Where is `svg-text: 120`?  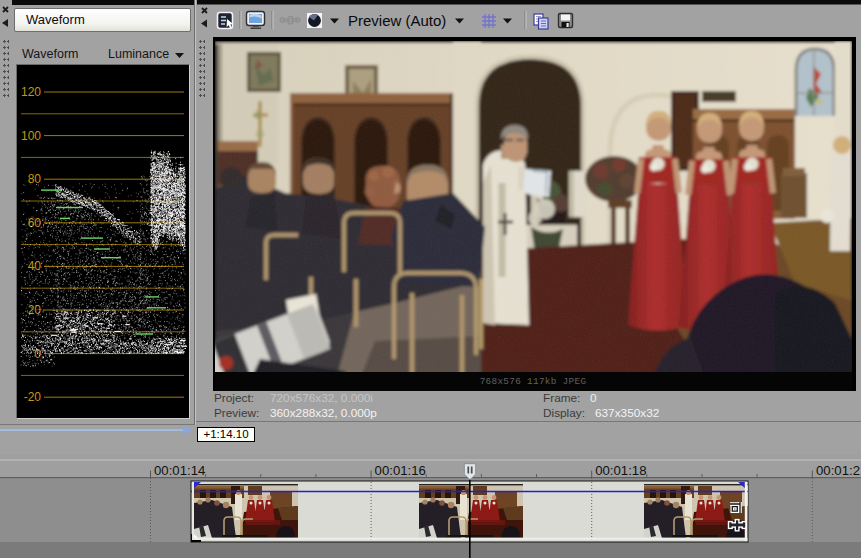
svg-text: 120 is located at coordinates (31, 92).